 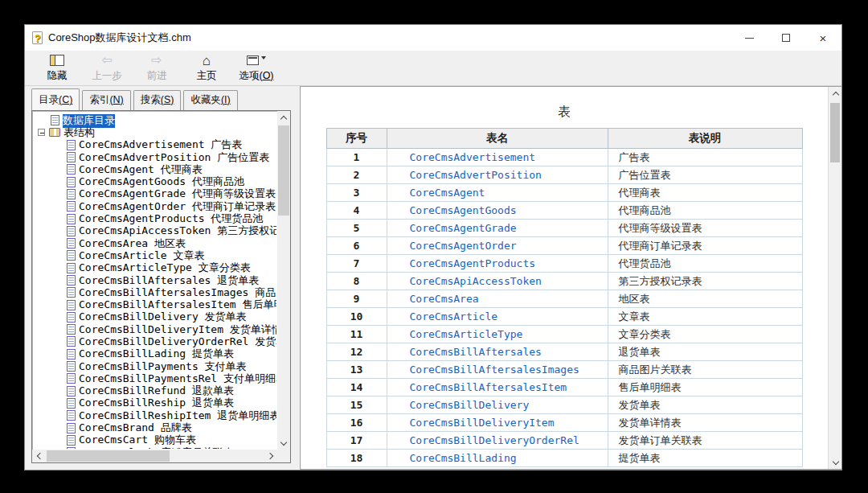 I want to click on collapse-minus-icon, so click(x=42, y=132).